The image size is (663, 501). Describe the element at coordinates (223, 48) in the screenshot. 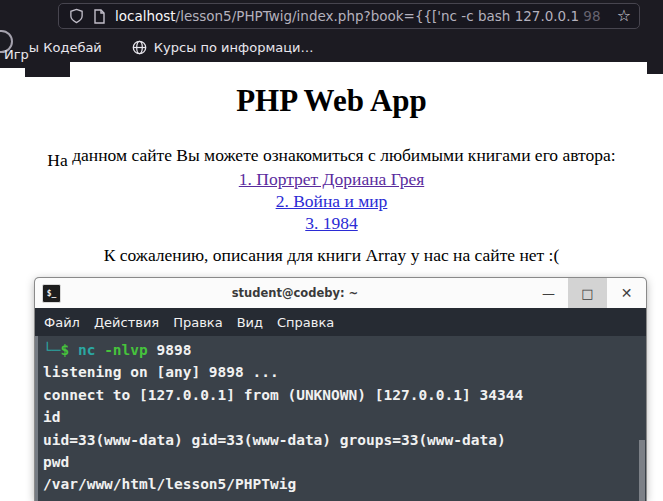

I see `bookmark-item-courses: Курсы по информаци…` at that location.